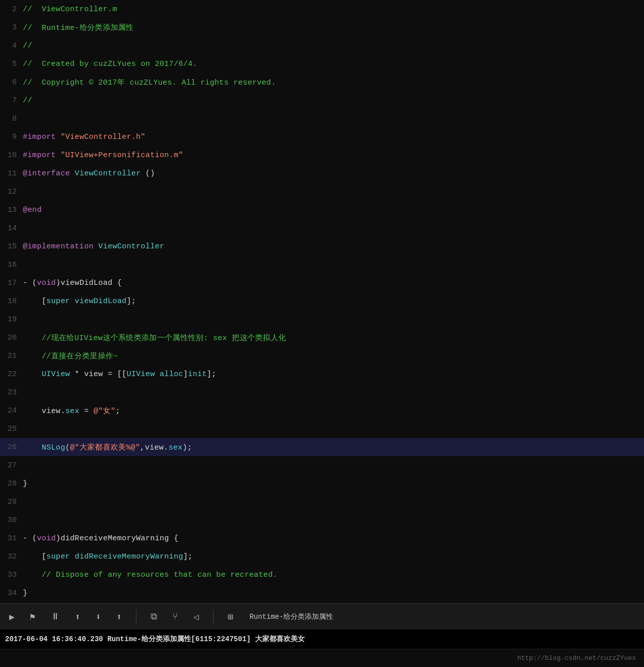 This screenshot has width=644, height=667. What do you see at coordinates (155, 639) in the screenshot?
I see `status-text: 2017-06-04 16:36:40.230 Runtime-给分类添加属性[…` at bounding box center [155, 639].